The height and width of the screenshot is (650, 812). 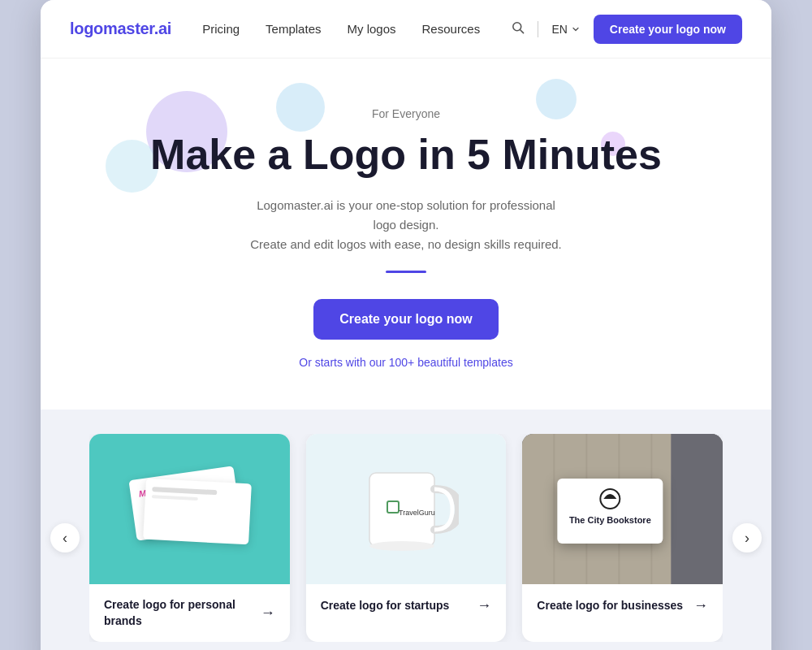 I want to click on svg-text: TravelGuru, so click(x=417, y=513).